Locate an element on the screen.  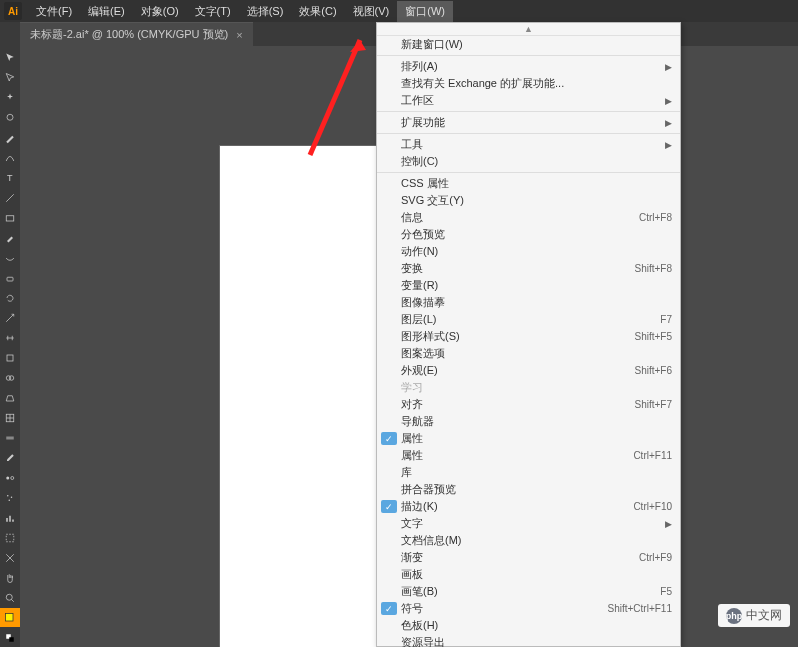
menu-item-label: 图像描摹 is located at coordinates (536, 302).